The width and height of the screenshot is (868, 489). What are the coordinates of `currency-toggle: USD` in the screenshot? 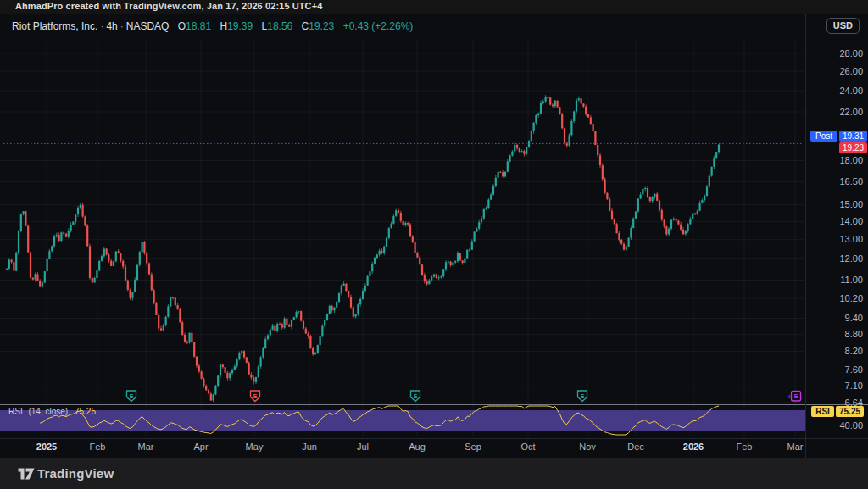 It's located at (843, 25).